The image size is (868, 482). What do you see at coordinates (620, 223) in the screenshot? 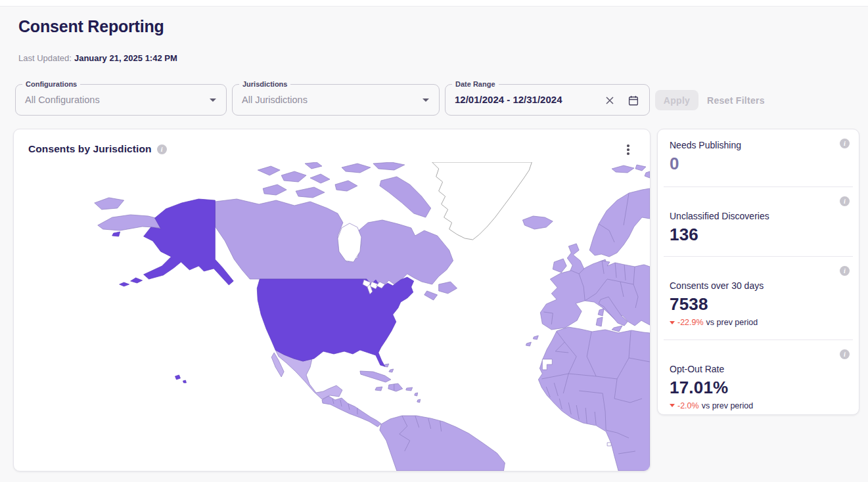
I see `country-scandinavia` at bounding box center [620, 223].